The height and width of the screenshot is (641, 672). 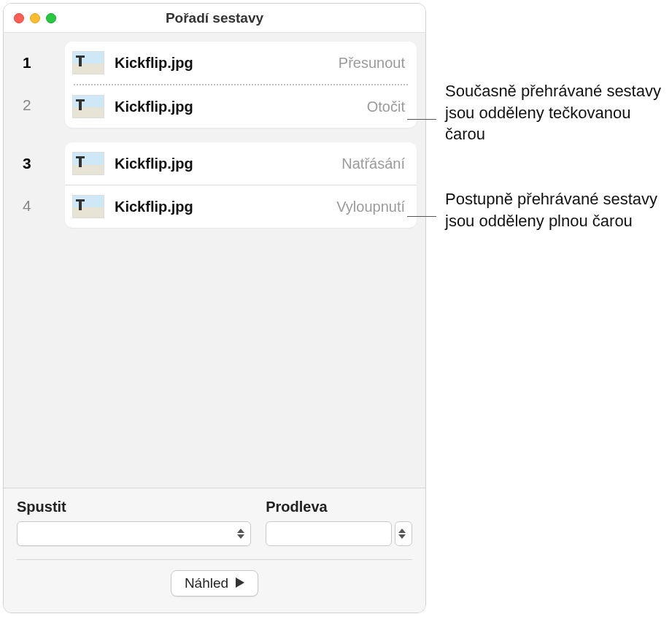 What do you see at coordinates (241, 164) in the screenshot?
I see `build-row: Kickflip.jpg Natřásání` at bounding box center [241, 164].